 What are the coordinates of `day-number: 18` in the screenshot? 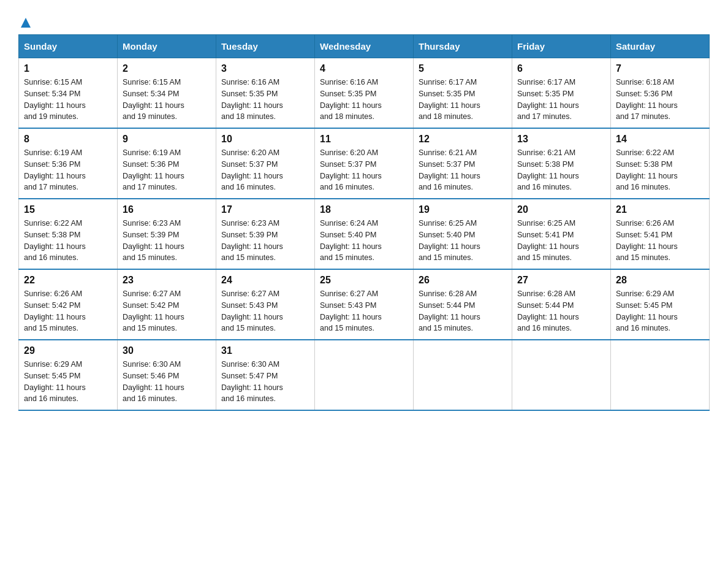 It's located at (364, 210).